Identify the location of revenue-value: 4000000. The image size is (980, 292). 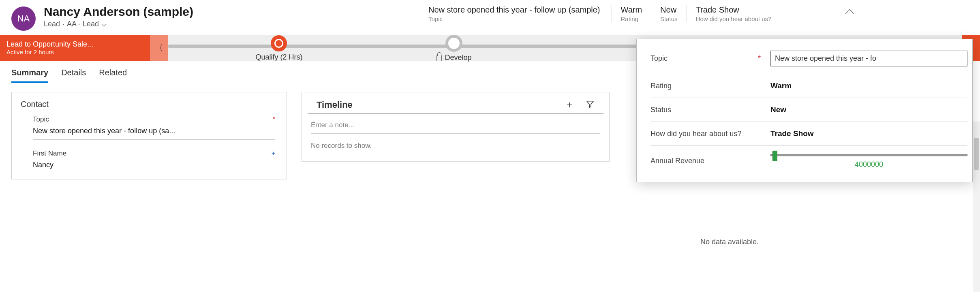
(869, 164).